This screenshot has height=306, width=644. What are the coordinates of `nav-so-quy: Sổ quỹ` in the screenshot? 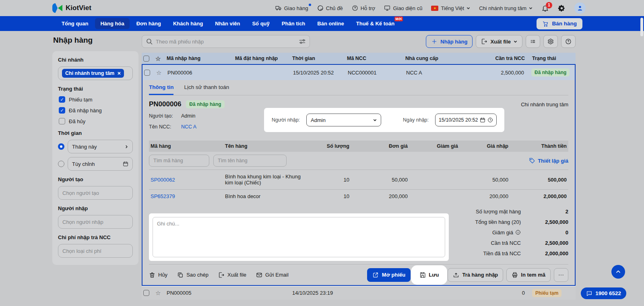 It's located at (261, 23).